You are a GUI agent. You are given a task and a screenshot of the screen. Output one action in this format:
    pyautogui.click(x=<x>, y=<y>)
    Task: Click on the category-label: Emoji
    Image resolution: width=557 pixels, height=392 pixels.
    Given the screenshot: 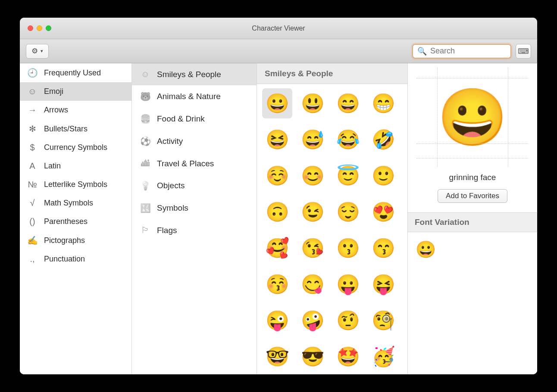 What is the action you would take?
    pyautogui.click(x=53, y=91)
    